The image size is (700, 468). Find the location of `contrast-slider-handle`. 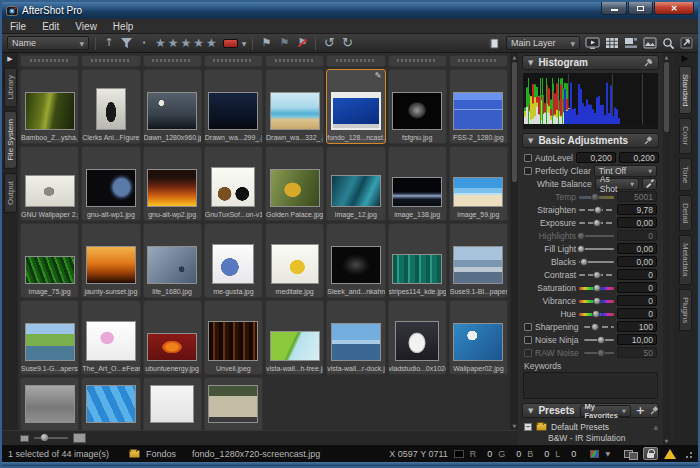

contrast-slider-handle is located at coordinates (597, 275).